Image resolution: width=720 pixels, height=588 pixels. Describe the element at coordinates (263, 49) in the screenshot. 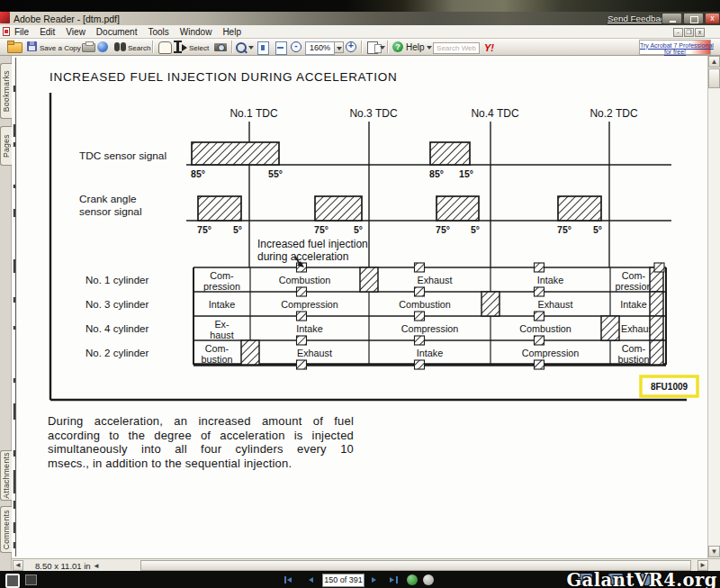

I see `fit-page-icon` at that location.